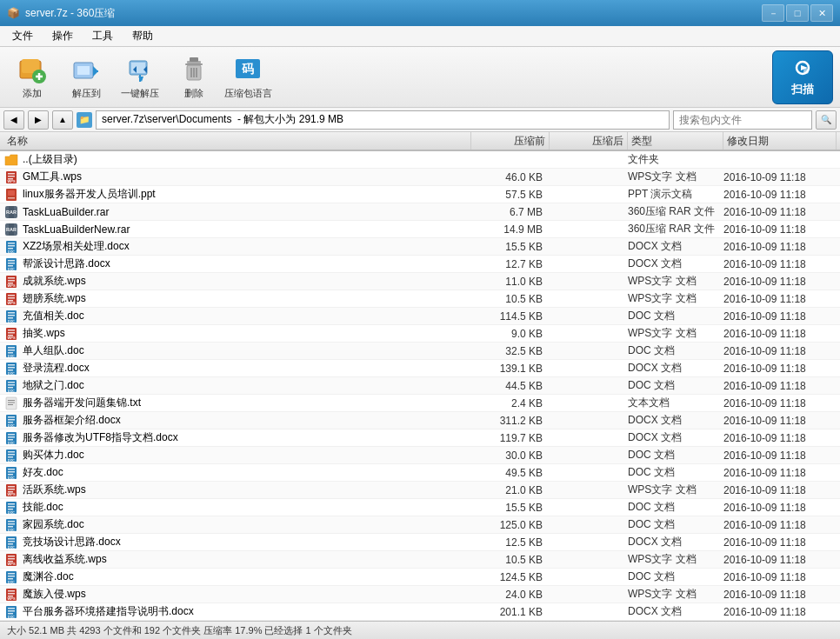 This screenshot has width=840, height=639. Describe the element at coordinates (420, 490) in the screenshot. I see `table-row: WPS 活跃系统.wps21.0 KBWPS文字 文档2016-10-09 11…` at that location.